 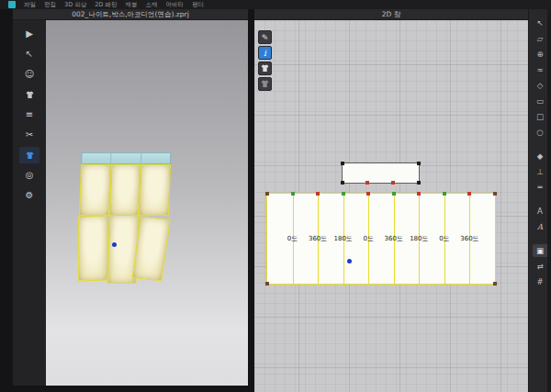 What do you see at coordinates (29, 115) in the screenshot?
I see `fold-arrangement-icon: ≡` at bounding box center [29, 115].